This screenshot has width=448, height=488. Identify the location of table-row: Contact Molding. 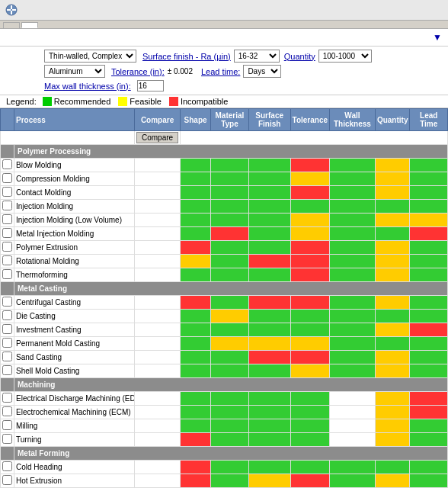
(224, 193).